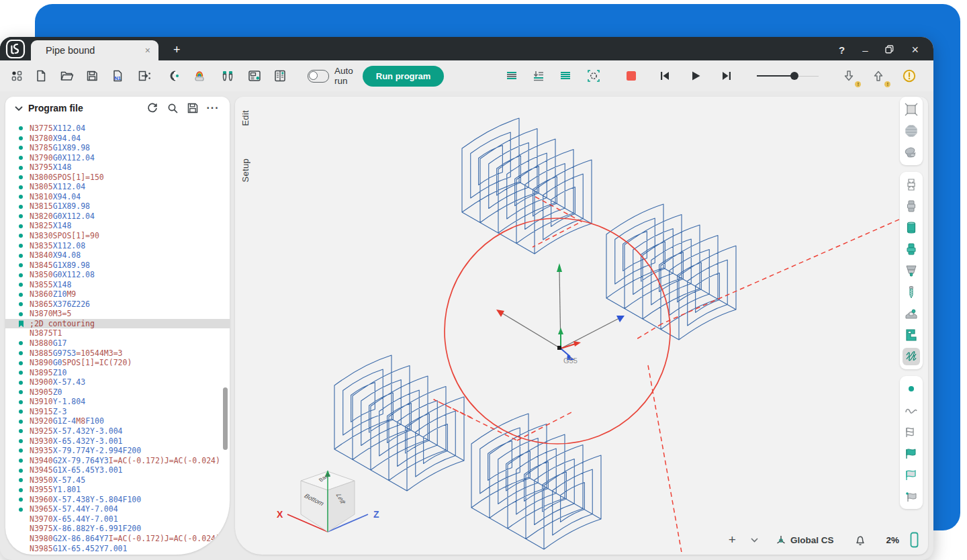 The height and width of the screenshot is (560, 967). I want to click on gcode-line: N3955Y1.801, so click(118, 490).